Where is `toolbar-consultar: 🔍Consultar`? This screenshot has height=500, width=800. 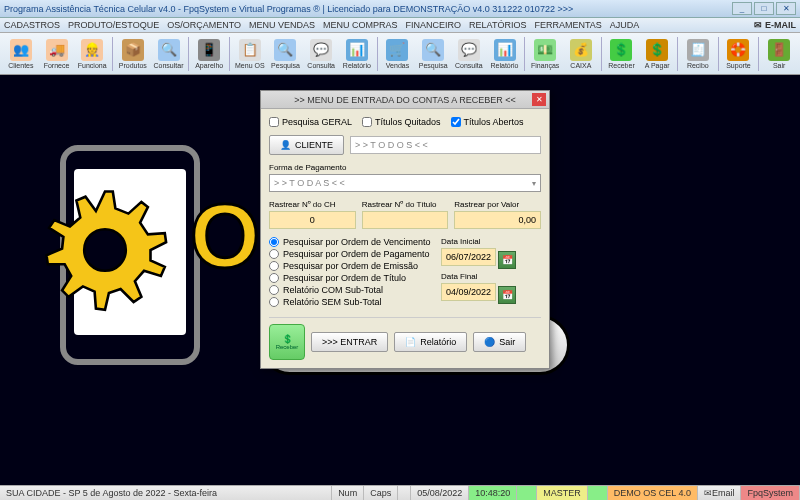
toolbar-consultar: 🔍Consultar is located at coordinates (169, 54).